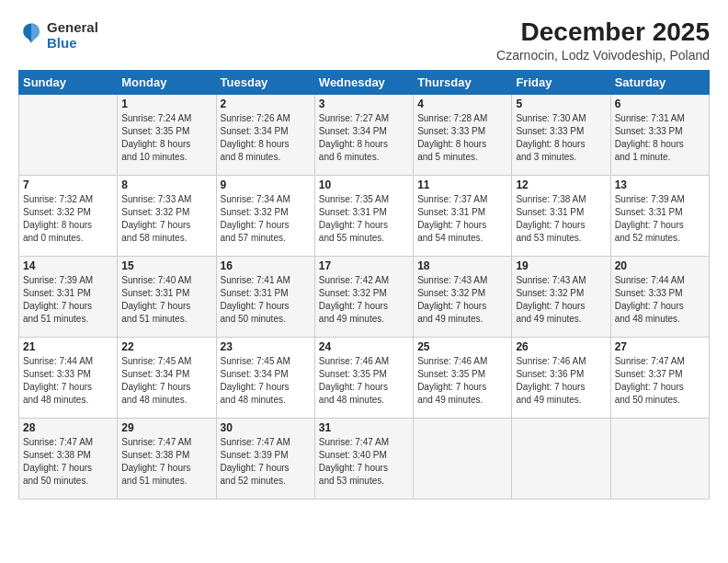  What do you see at coordinates (266, 300) in the screenshot?
I see `day-info: Sunrise: 7:41 AM Sunset: 3:31 PM Dayligh…` at bounding box center [266, 300].